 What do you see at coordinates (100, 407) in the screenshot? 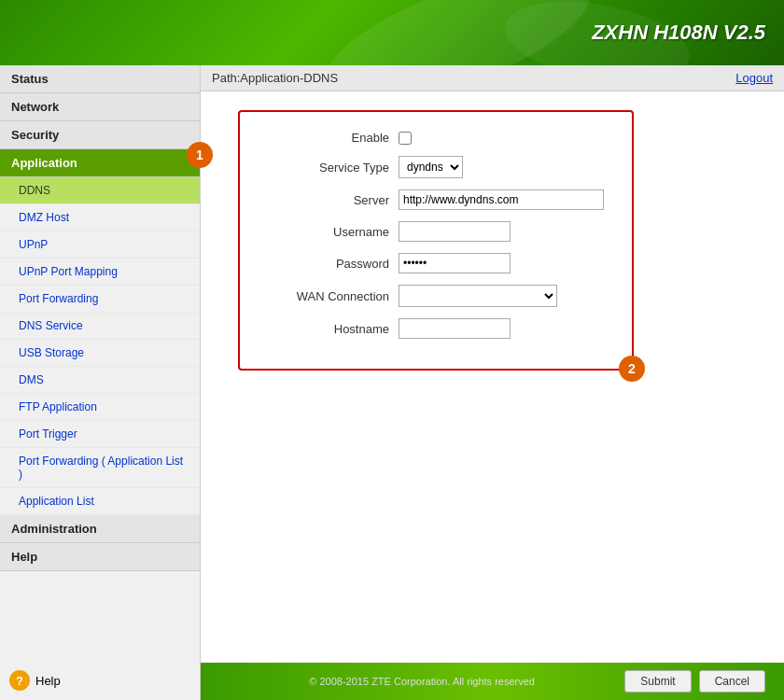
I see `sidebar-item-ftp-app: FTP Application` at bounding box center [100, 407].